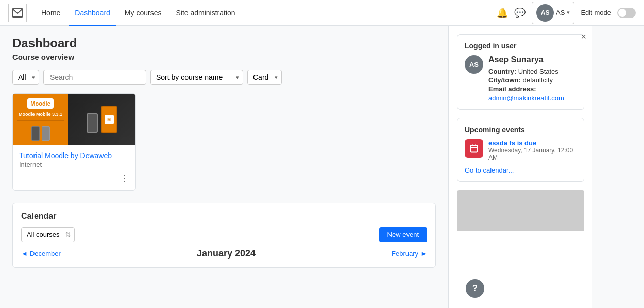  What do you see at coordinates (527, 80) in the screenshot?
I see `user-city: City/town: defaultcity` at bounding box center [527, 80].